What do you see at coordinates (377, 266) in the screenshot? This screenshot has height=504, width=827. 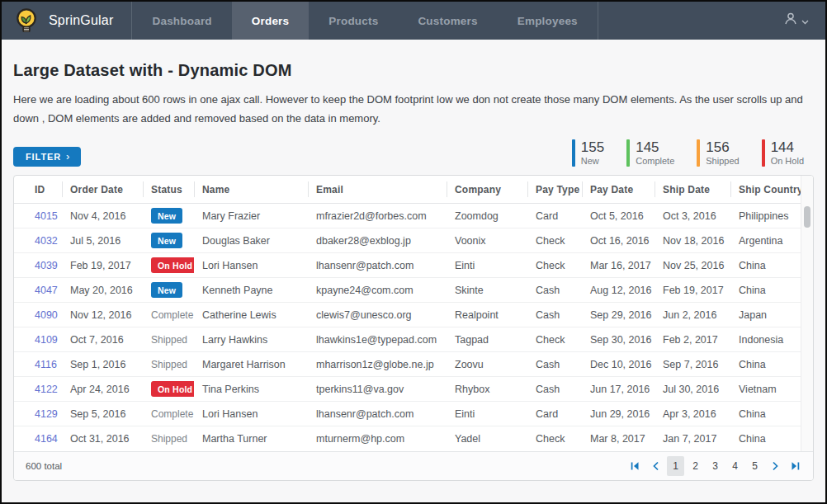 I see `cell-email: lhansenr@patch.com` at bounding box center [377, 266].